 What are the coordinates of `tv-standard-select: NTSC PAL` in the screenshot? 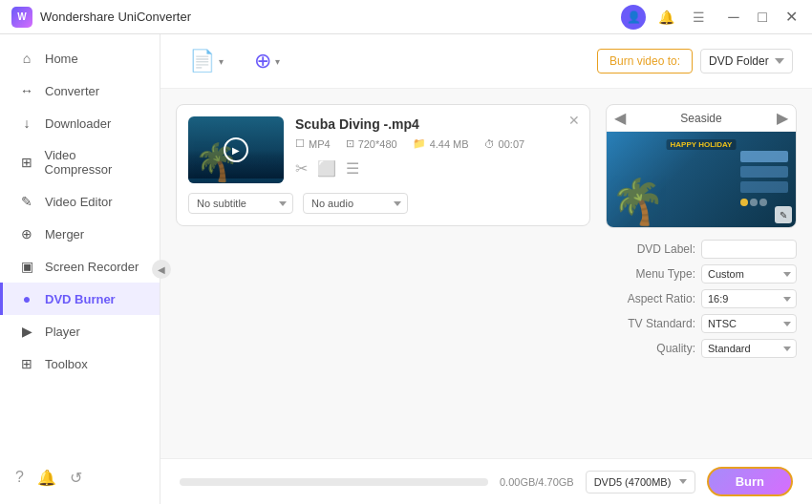 It's located at (749, 324).